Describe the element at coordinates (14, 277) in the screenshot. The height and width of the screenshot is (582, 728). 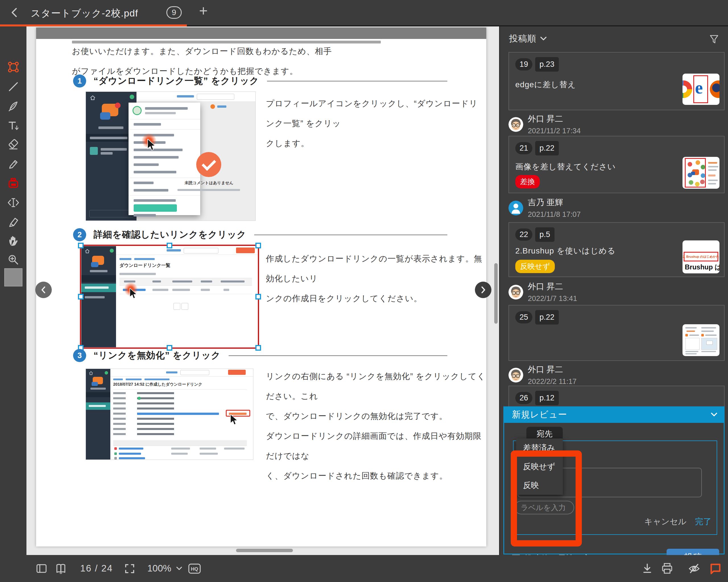
I see `color-swatch` at that location.